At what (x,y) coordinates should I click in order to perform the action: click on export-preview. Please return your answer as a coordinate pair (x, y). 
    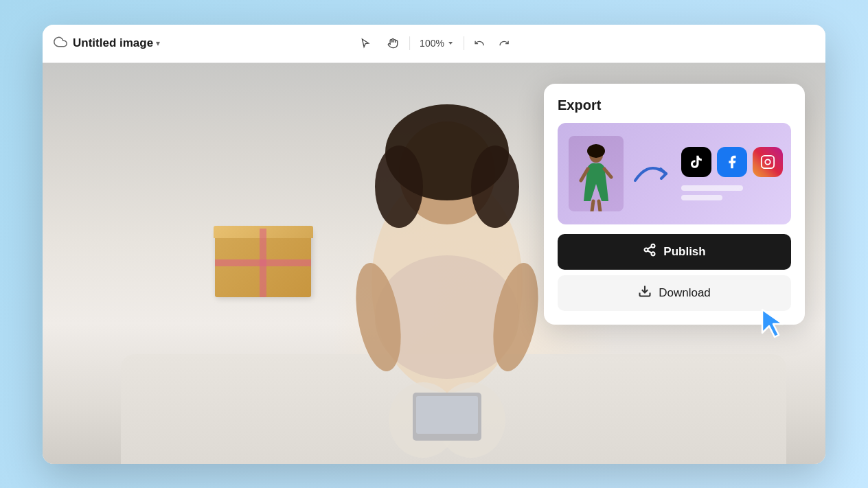
    Looking at the image, I should click on (674, 174).